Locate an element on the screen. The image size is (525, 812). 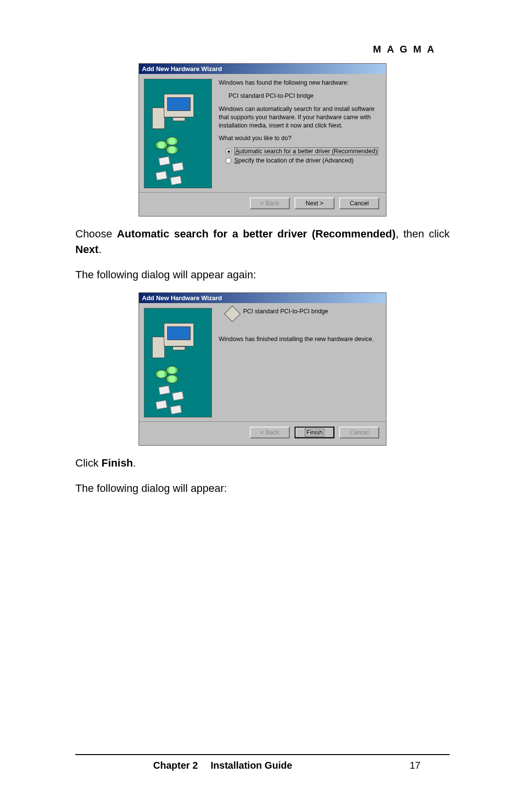
dialog1-prompt: What would you like to do? is located at coordinates (299, 138).